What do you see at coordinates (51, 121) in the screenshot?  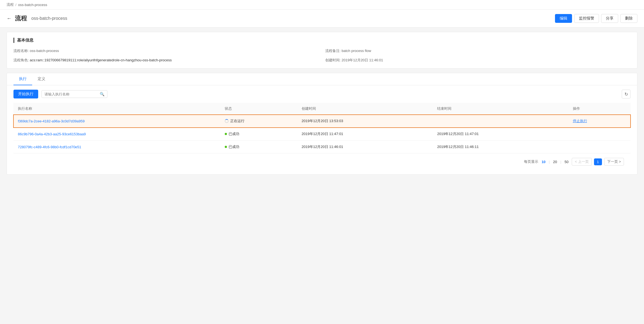 I see `execution-name-link: f369dc7a-2cee-4182-a96a-3c0d7d39a959` at bounding box center [51, 121].